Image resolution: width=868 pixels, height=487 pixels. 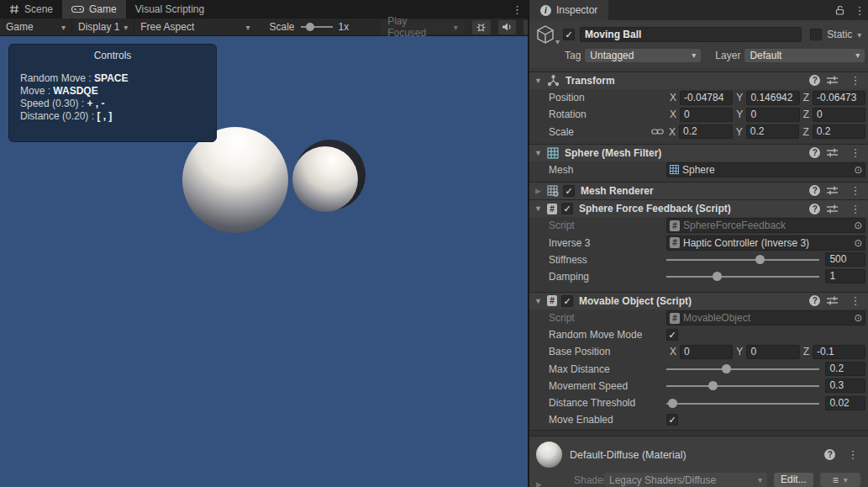 What do you see at coordinates (713, 385) in the screenshot?
I see `movement-speed-slider-knob` at bounding box center [713, 385].